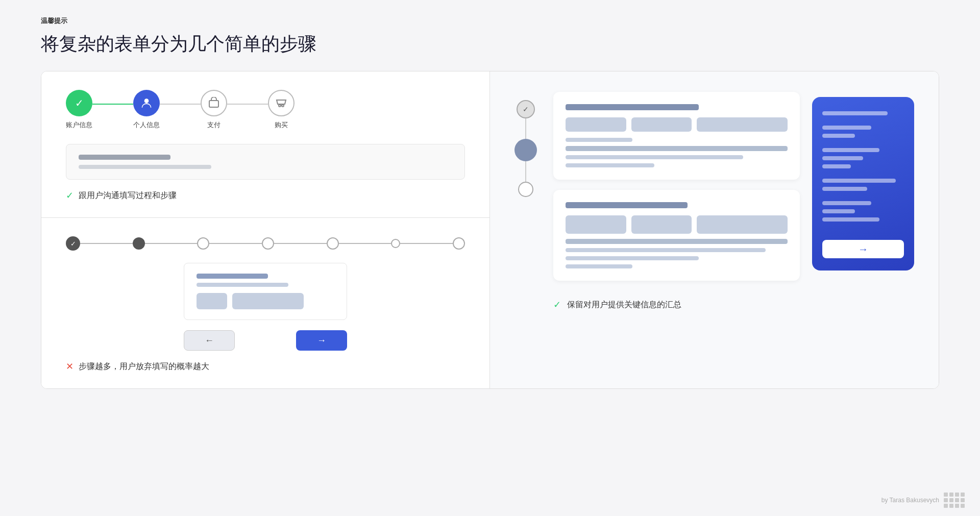 The width and height of the screenshot is (980, 516). What do you see at coordinates (144, 366) in the screenshot?
I see `bad-label: 步骤越多，用户放弃填写的概率越大` at bounding box center [144, 366].